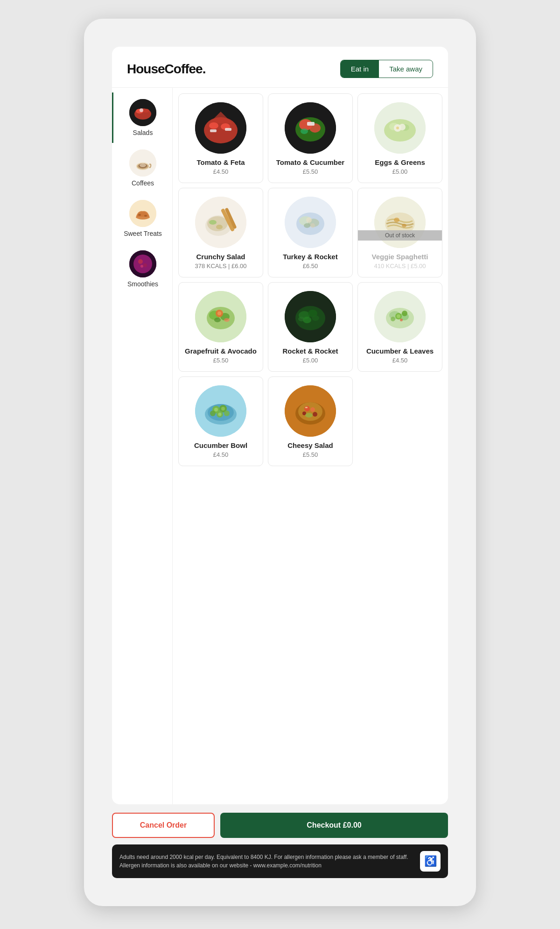 The height and width of the screenshot is (929, 560). I want to click on crunchy-salad-image, so click(221, 222).